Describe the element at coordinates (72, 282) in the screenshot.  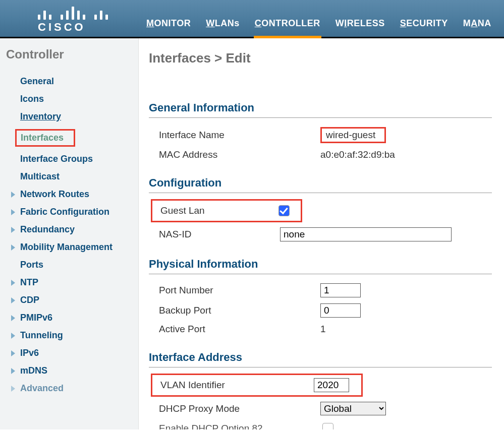
I see `sidebar-item-ntp: NTP` at that location.